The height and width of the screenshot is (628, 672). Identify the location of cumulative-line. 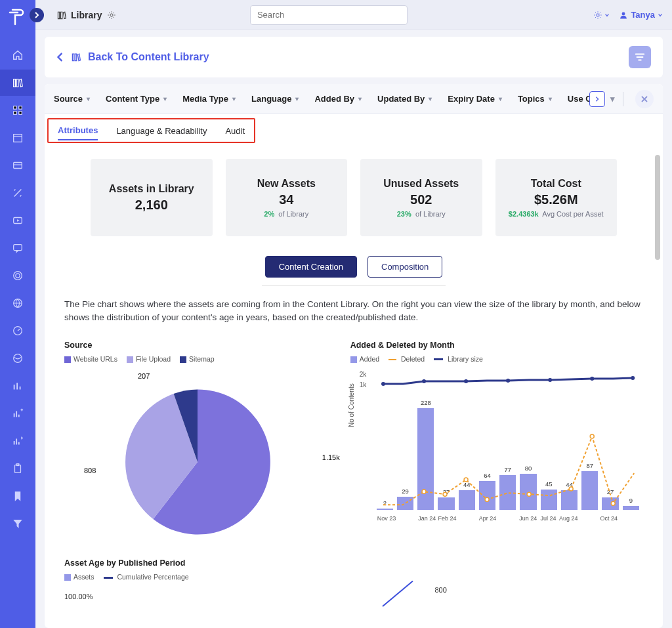
(398, 594).